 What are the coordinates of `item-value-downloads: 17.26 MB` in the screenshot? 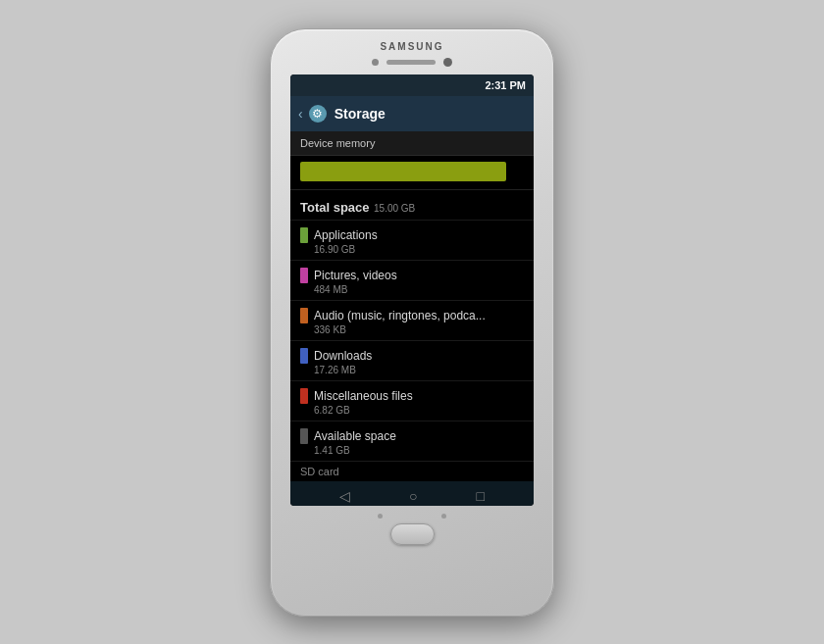 It's located at (412, 371).